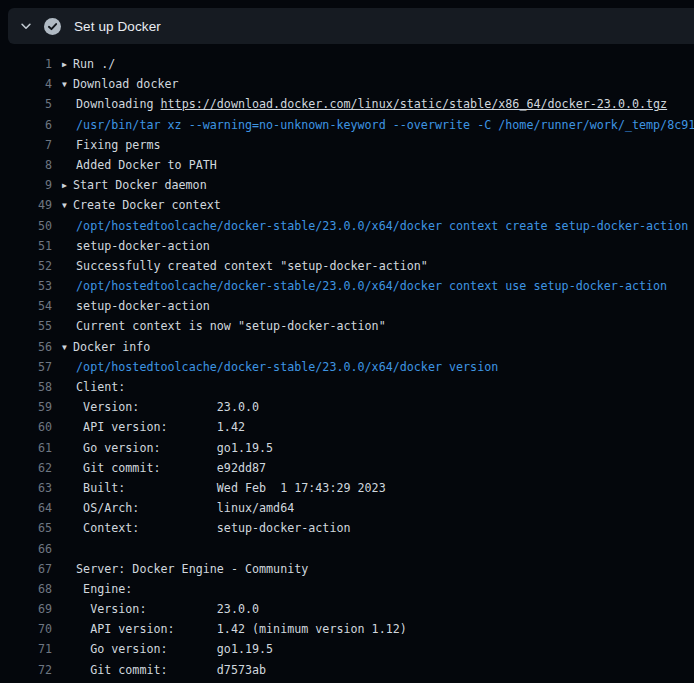 This screenshot has width=694, height=683. Describe the element at coordinates (347, 347) in the screenshot. I see `log-line: 56▼Docker info` at that location.